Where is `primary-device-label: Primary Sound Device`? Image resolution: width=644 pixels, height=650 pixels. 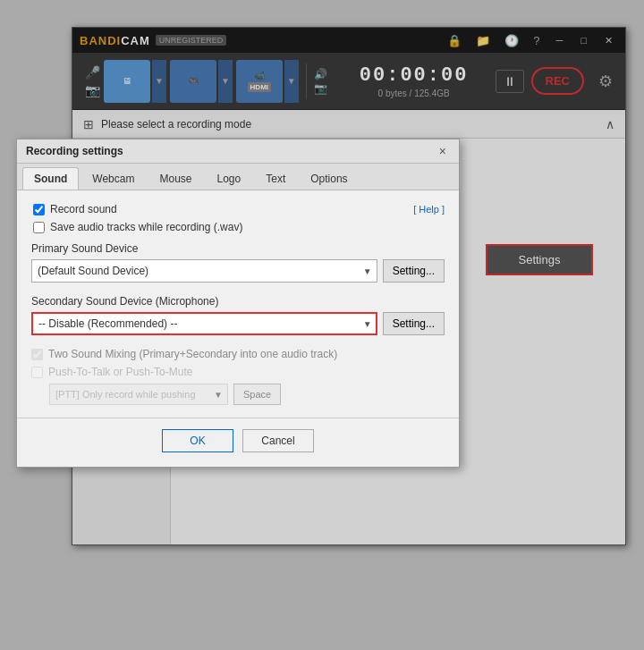 primary-device-label: Primary Sound Device is located at coordinates (238, 249).